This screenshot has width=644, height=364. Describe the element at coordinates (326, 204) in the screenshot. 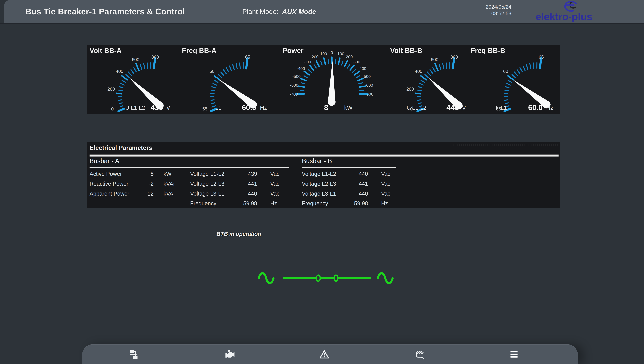

I see `param-label: Frequency` at that location.